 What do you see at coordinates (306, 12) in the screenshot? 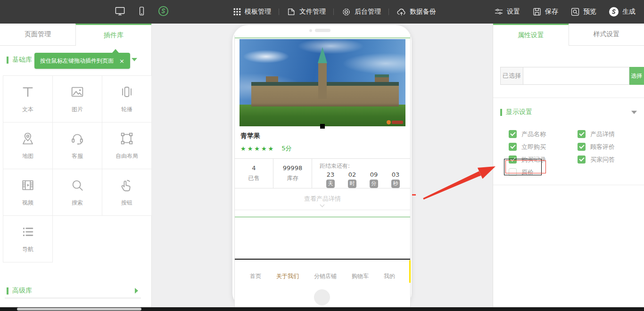
I see `menu-file-management: 文件管理` at bounding box center [306, 12].